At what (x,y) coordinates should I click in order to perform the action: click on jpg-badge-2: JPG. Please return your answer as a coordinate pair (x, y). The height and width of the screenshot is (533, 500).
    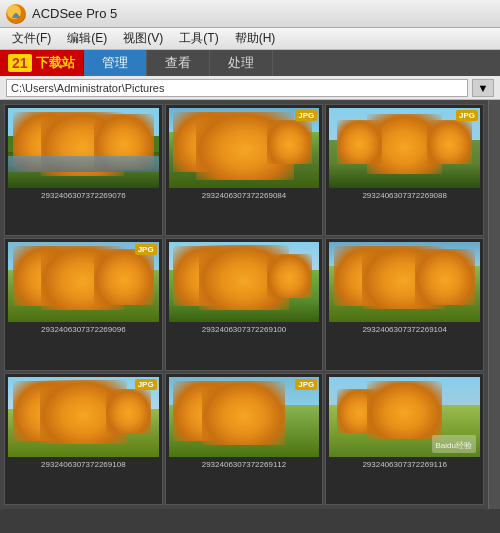
    Looking at the image, I should click on (306, 116).